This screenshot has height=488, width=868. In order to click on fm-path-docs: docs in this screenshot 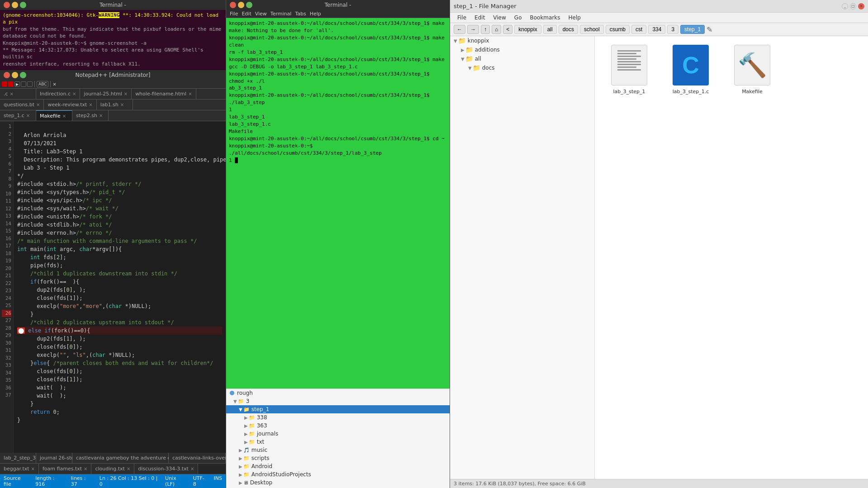, I will do `click(568, 29)`.